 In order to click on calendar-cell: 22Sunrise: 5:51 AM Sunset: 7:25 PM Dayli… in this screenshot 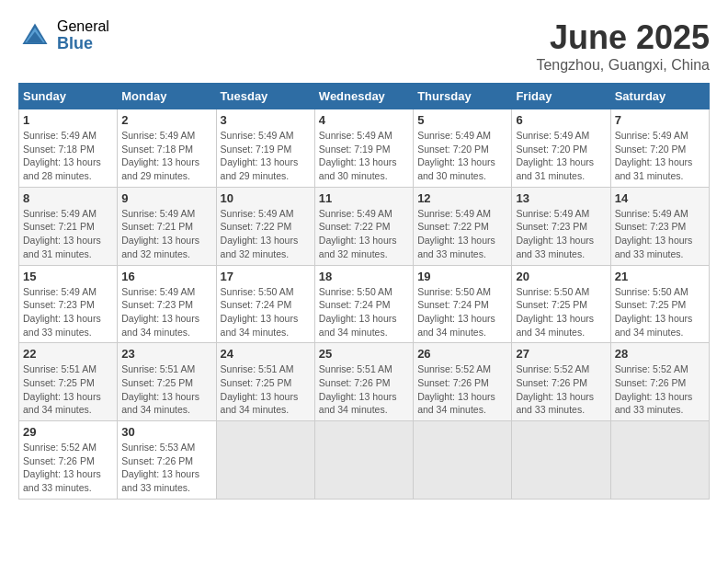, I will do `click(68, 383)`.